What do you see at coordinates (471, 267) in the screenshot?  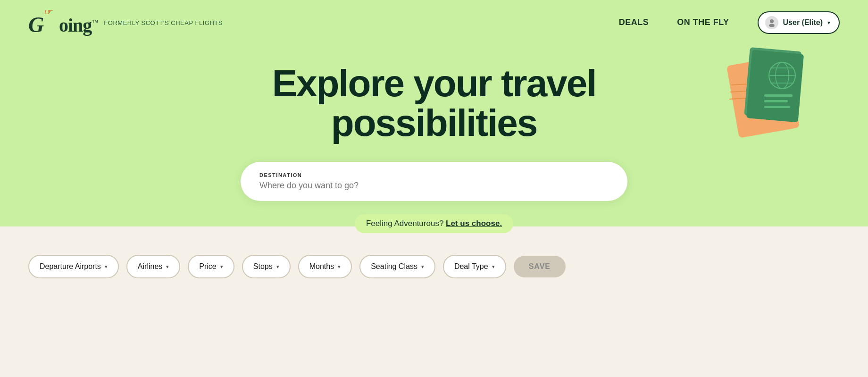 I see `deal-type-label: Deal Type` at bounding box center [471, 267].